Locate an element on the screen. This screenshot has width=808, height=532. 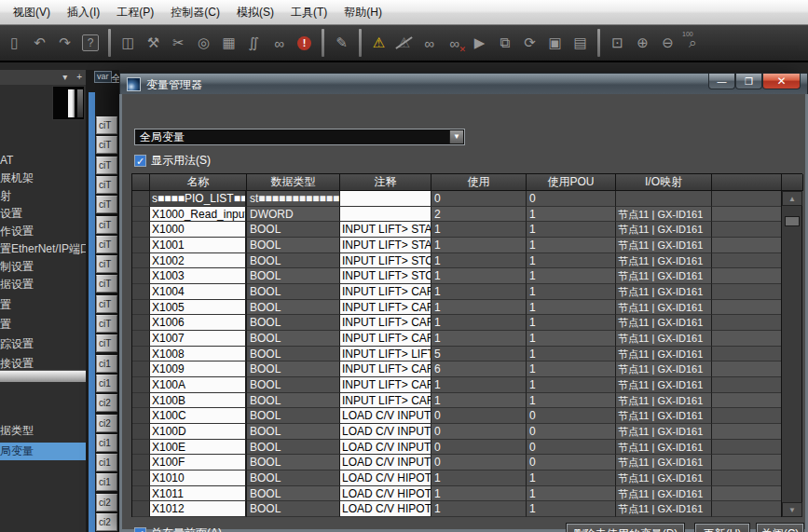
io-watch-icon: ∬ is located at coordinates (253, 43).